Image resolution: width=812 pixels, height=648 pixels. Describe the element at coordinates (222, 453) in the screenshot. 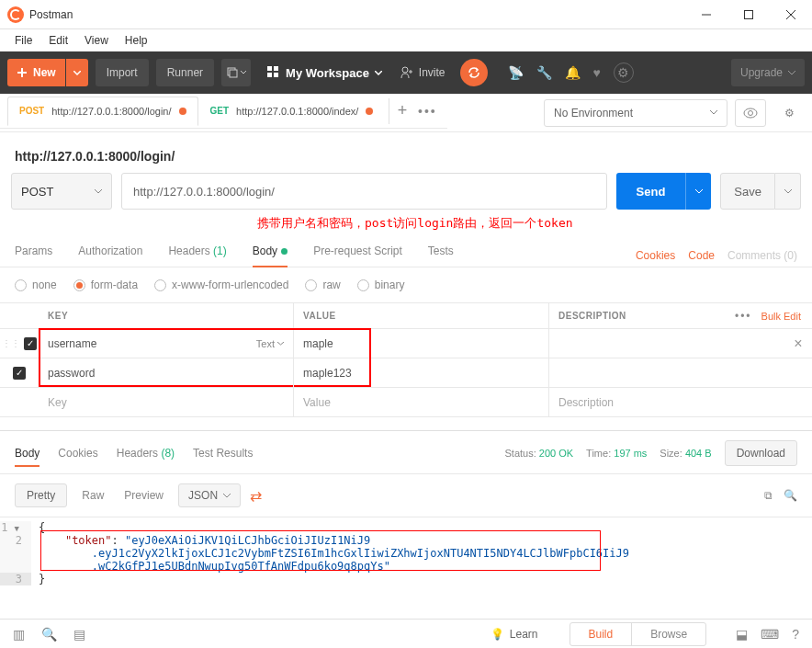

I see `response-tab-test-results: Test Results` at that location.